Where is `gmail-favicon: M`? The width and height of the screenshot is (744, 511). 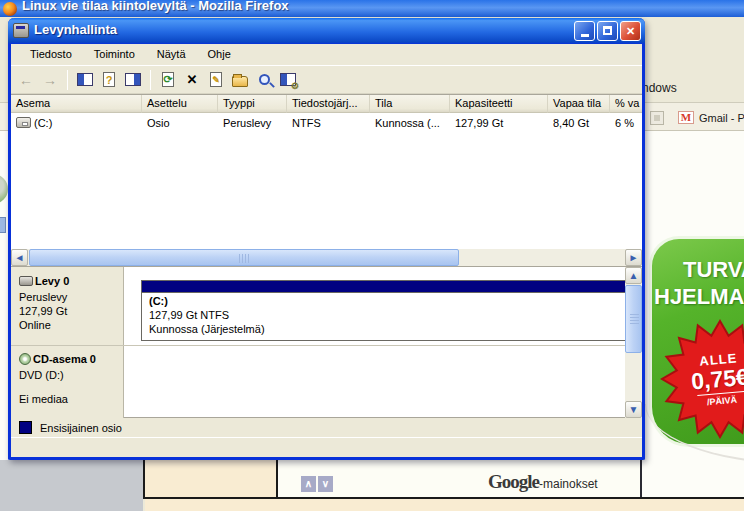 gmail-favicon: M is located at coordinates (686, 118).